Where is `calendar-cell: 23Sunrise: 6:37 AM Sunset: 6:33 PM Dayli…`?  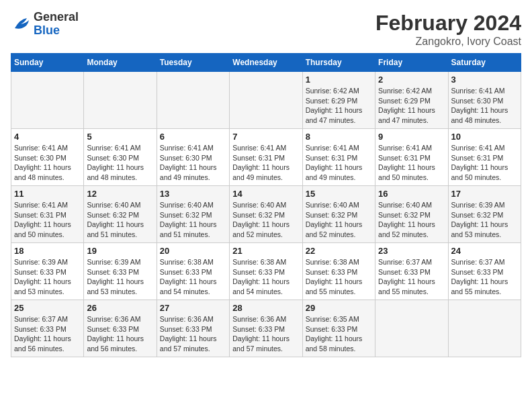 calendar-cell: 23Sunrise: 6:37 AM Sunset: 6:33 PM Dayli… is located at coordinates (412, 271).